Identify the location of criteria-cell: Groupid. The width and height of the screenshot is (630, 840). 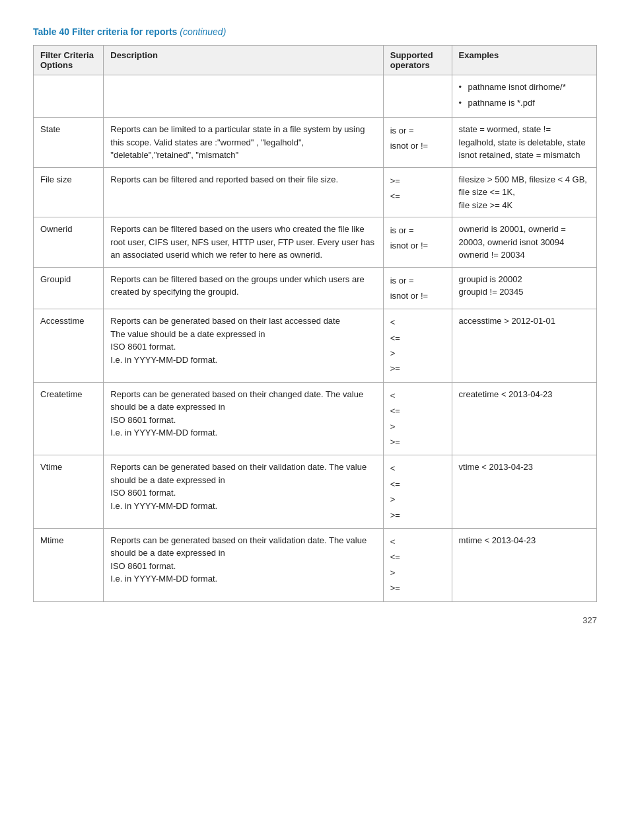
(69, 288).